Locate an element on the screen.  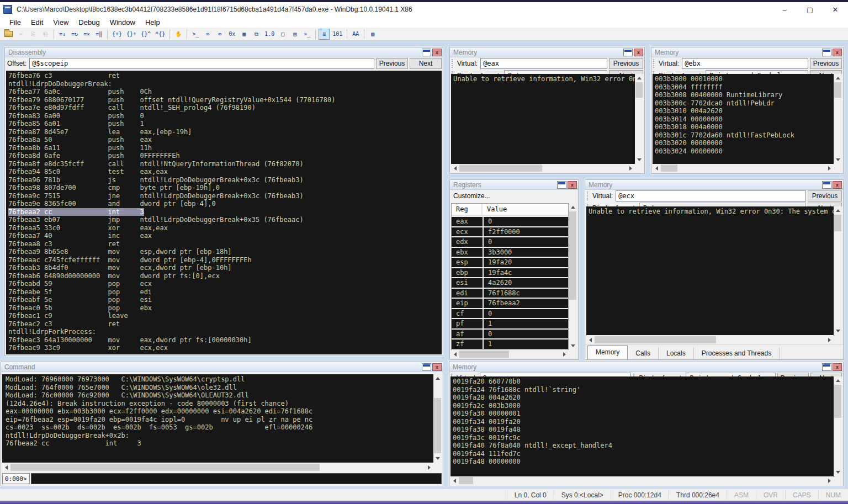
register-row-eip: eip76fbeaa2 is located at coordinates (510, 304).